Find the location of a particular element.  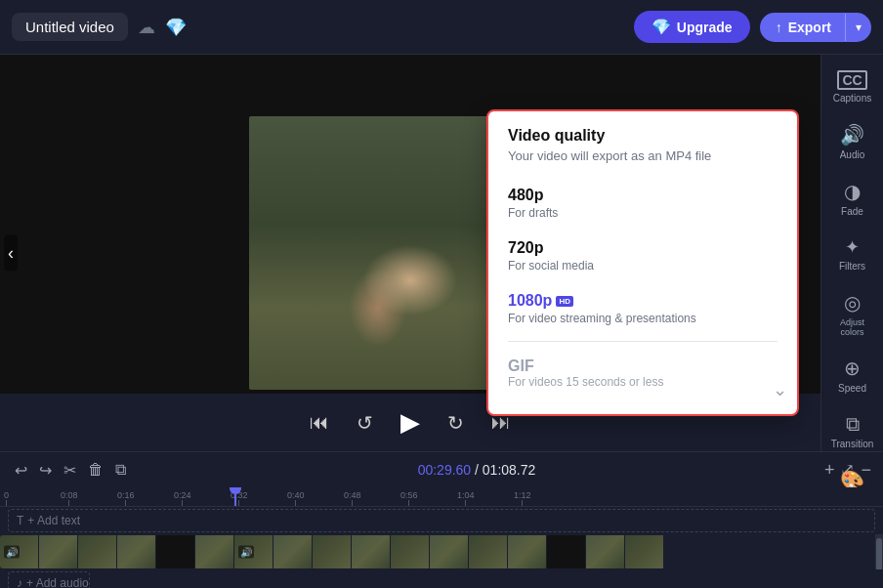

timeline-tools: ↩ ↪ ✂ 🗑 ⧉ is located at coordinates (70, 471).